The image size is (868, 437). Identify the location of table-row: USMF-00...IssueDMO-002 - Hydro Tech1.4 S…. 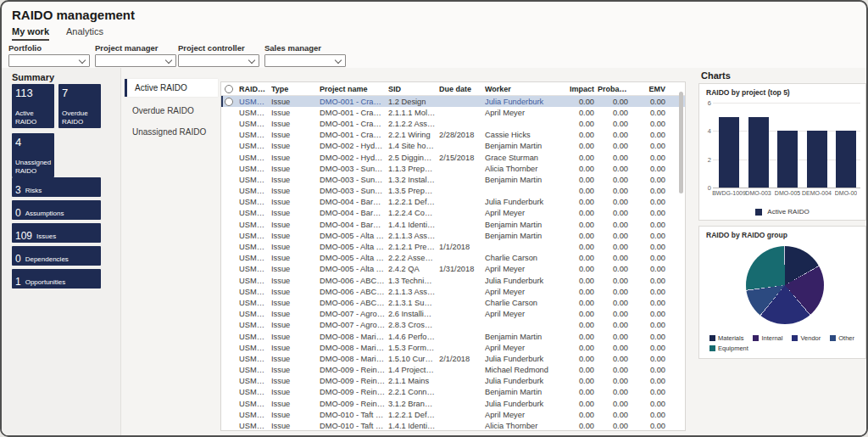
(453, 146).